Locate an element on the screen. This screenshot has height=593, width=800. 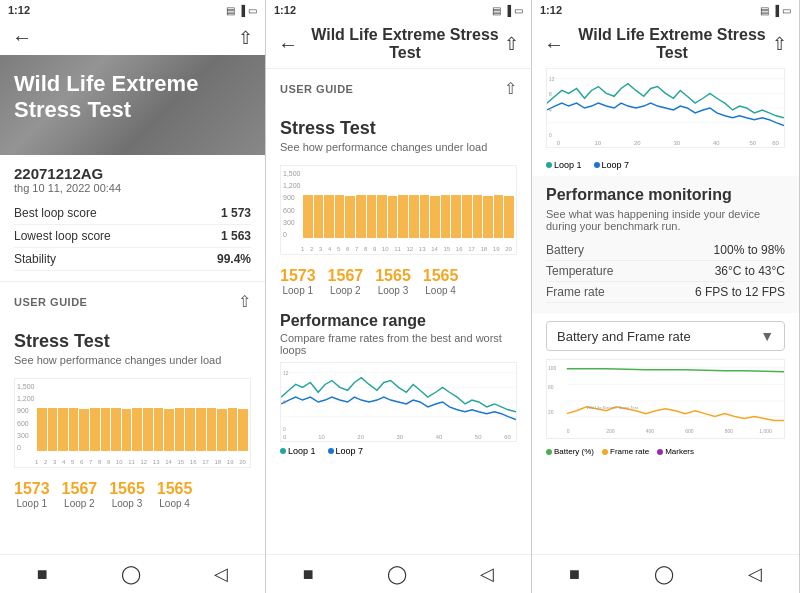
chart-y-2: 1,5001,2009006003000 is located at coordinates (291, 204).